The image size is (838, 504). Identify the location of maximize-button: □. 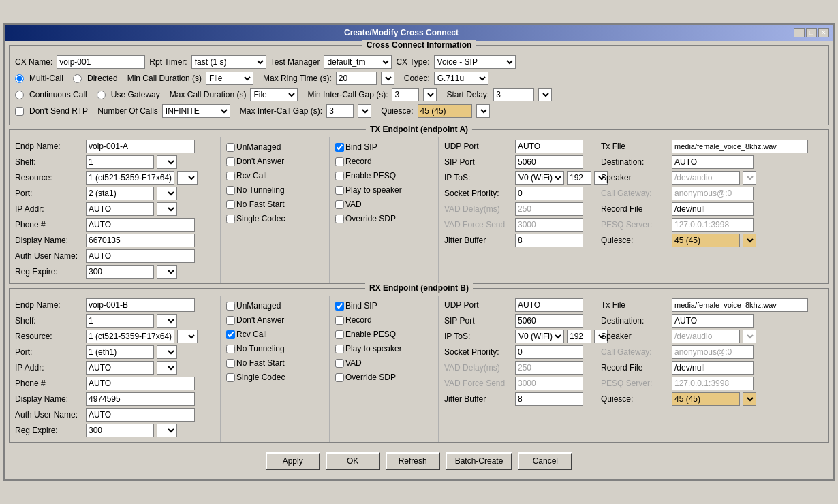
(811, 33).